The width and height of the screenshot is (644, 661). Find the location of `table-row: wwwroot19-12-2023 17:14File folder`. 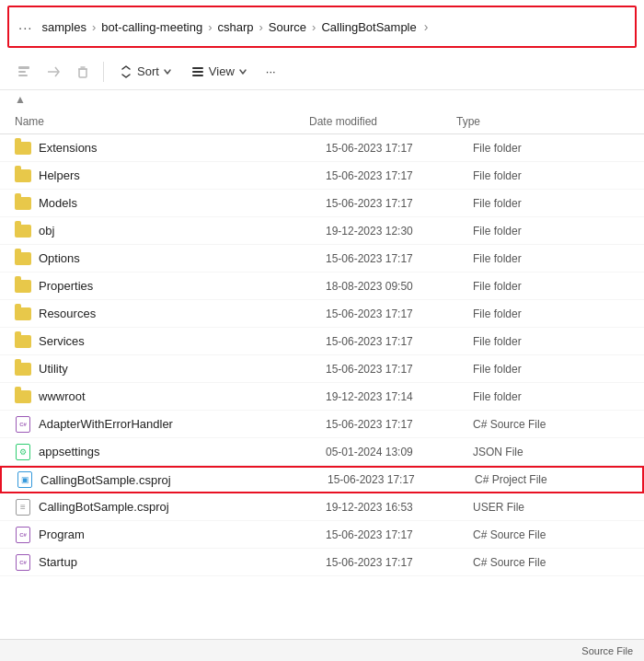

table-row: wwwroot19-12-2023 17:14File folder is located at coordinates (322, 397).